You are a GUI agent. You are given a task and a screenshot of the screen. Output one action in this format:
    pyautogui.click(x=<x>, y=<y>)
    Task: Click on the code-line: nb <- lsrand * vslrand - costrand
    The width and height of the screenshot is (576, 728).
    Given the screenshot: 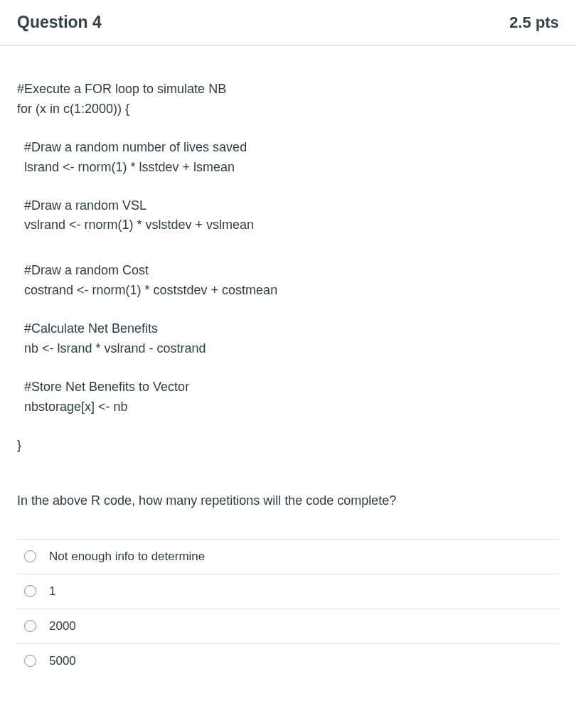 What is the action you would take?
    pyautogui.click(x=292, y=349)
    